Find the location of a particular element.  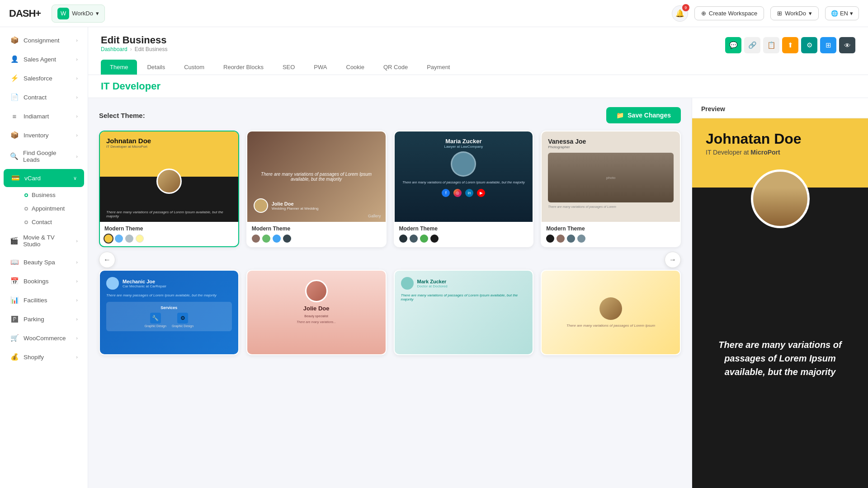

sidebar-item-sales-agent: 👤 Sales Agent › is located at coordinates (44, 59).